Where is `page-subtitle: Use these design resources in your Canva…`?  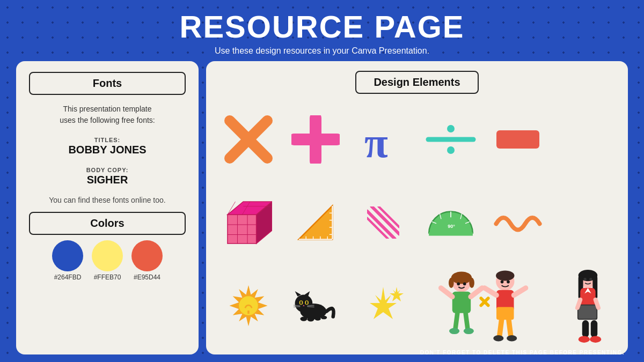 page-subtitle: Use these design resources in your Canva… is located at coordinates (322, 51).